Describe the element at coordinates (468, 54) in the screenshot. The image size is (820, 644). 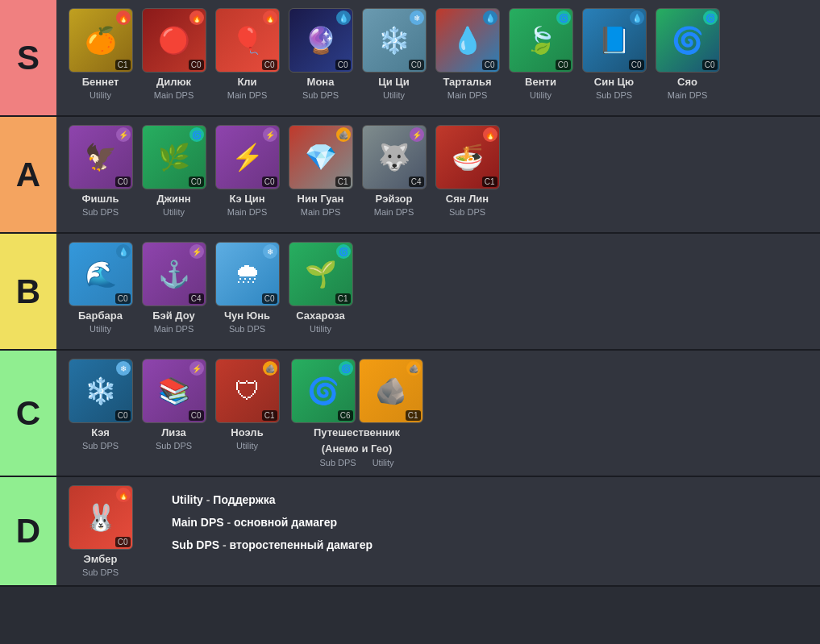
I see `character-tartaglia: 💧 💧 C0 Тарталья Main DPS` at that location.